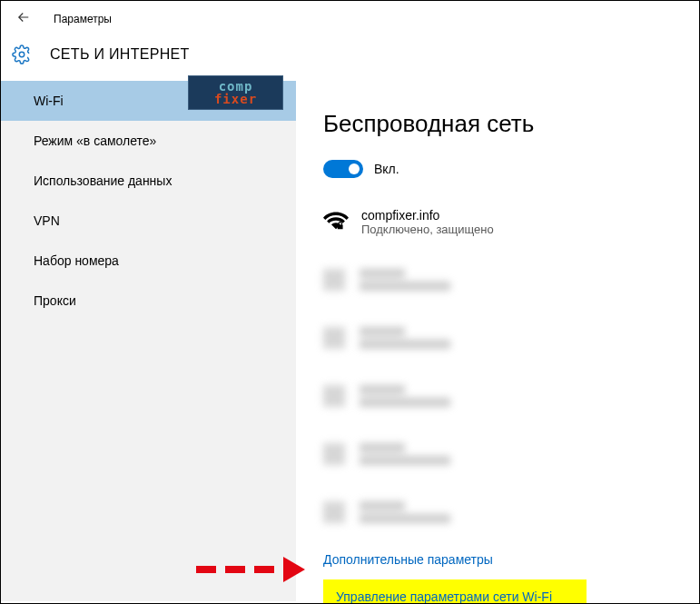 The height and width of the screenshot is (604, 700). What do you see at coordinates (511, 559) in the screenshot?
I see `advanced-options-link: Дополнительные параметры` at bounding box center [511, 559].